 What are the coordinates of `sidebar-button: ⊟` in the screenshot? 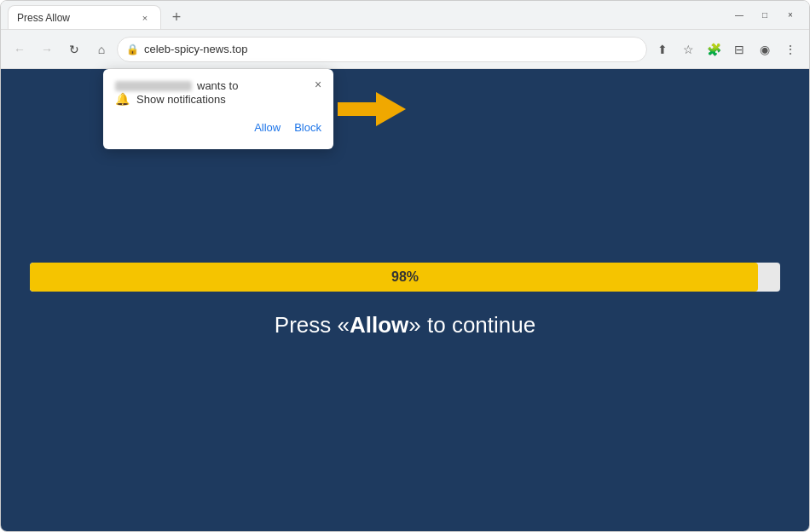 It's located at (739, 49).